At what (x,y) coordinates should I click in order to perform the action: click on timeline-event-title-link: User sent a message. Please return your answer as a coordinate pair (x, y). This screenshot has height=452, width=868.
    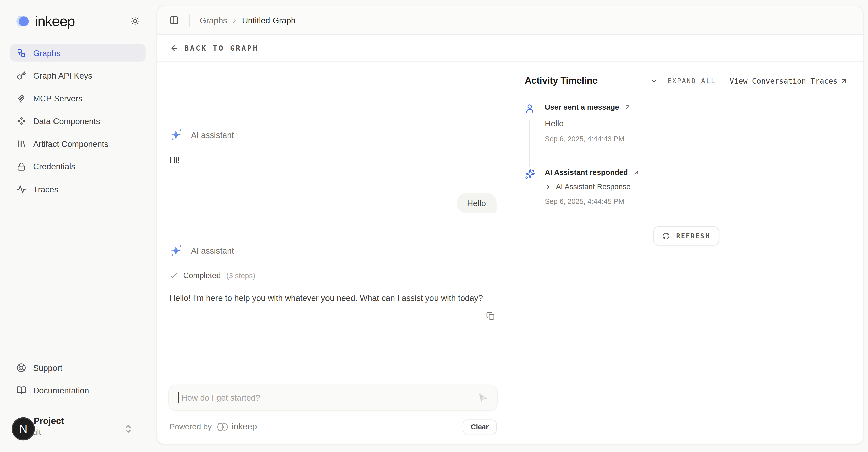
    Looking at the image, I should click on (588, 107).